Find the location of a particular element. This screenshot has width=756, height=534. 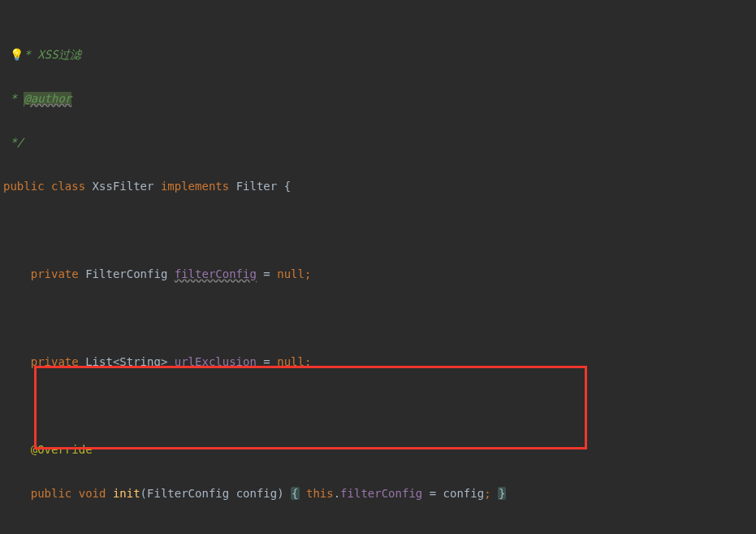

brace-highlight: } is located at coordinates (502, 493).